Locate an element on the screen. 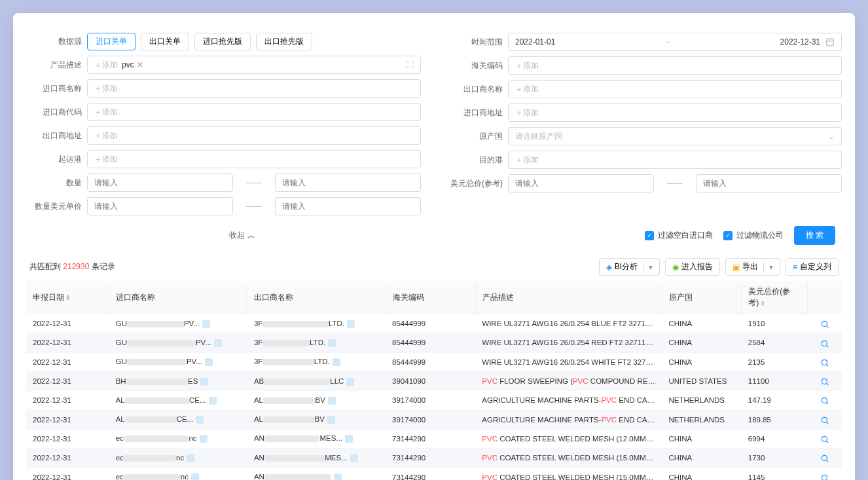 This screenshot has width=868, height=480. expand-icon: ⛶ is located at coordinates (410, 65).